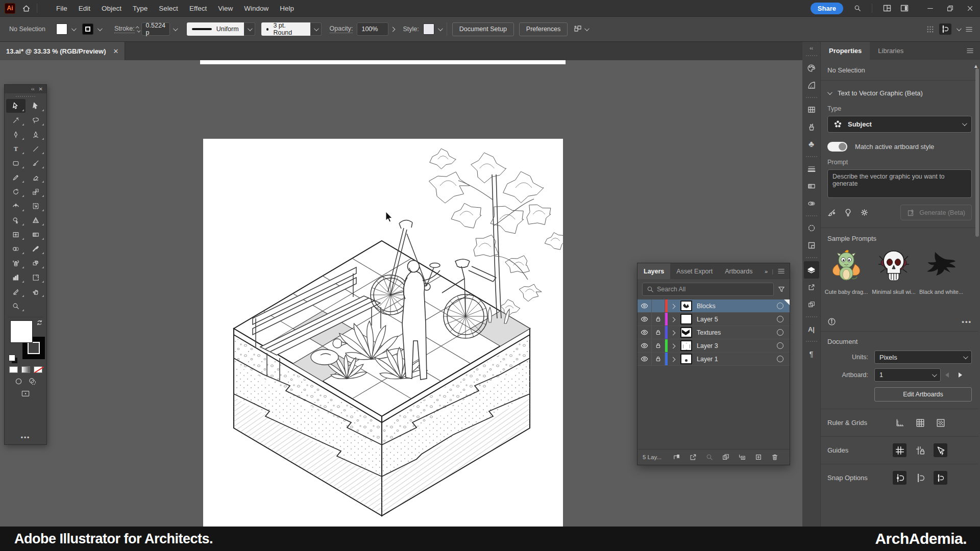  I want to click on tool-column-graph, so click(16, 278).